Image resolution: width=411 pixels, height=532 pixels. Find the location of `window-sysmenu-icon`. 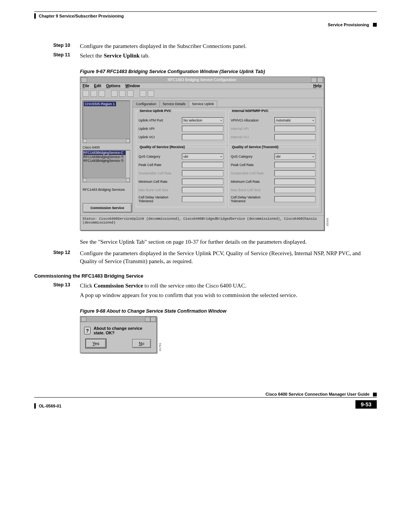

window-sysmenu-icon is located at coordinates (84, 80).